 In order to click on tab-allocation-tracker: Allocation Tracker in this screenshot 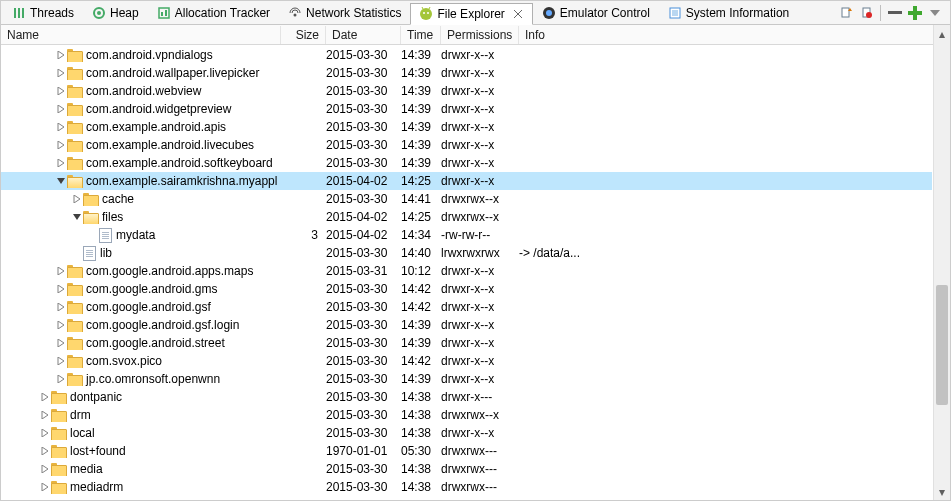, I will do `click(214, 13)`.